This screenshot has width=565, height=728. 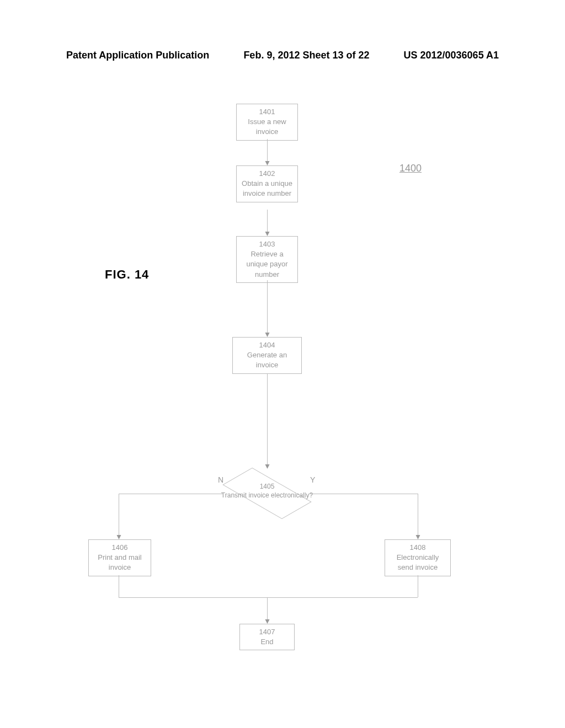 What do you see at coordinates (282, 55) in the screenshot?
I see `page-header: Patent Application Publication Feb. 9, 2…` at bounding box center [282, 55].